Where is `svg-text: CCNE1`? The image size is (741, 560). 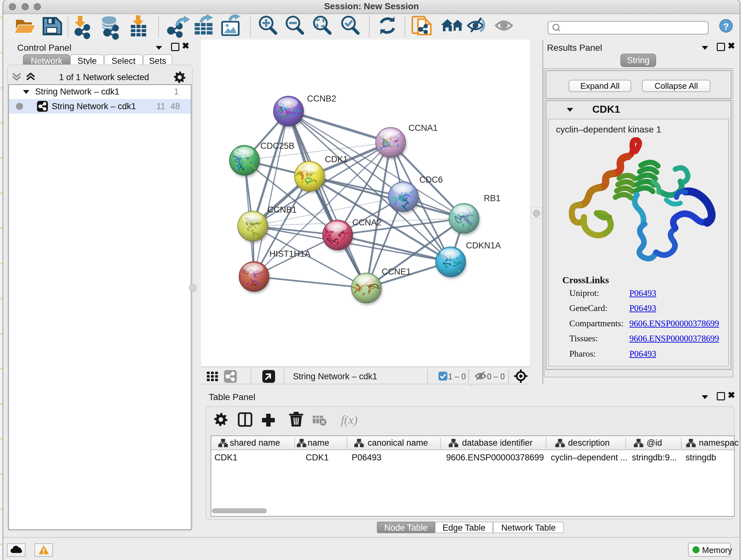 svg-text: CCNE1 is located at coordinates (396, 271).